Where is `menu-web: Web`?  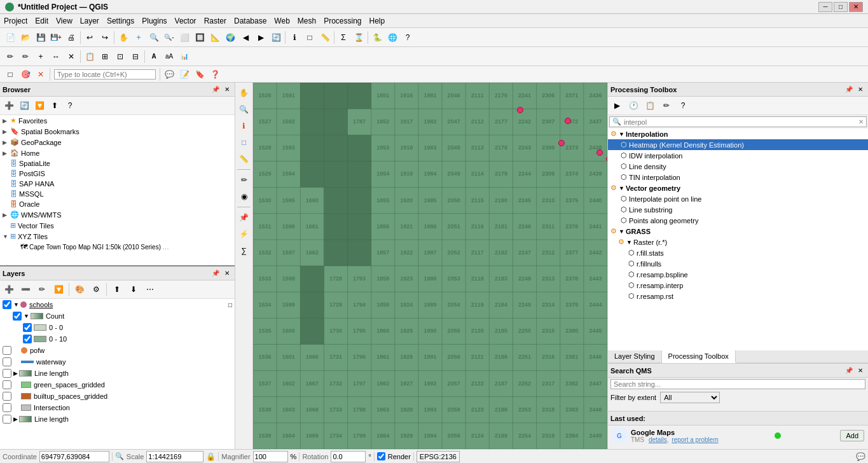 menu-web: Web is located at coordinates (282, 21).